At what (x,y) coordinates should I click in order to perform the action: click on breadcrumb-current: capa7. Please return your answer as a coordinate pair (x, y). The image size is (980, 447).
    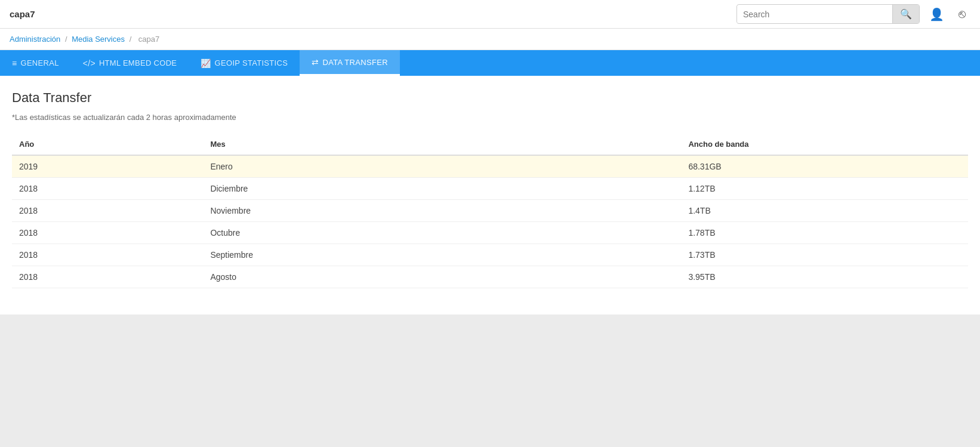
    Looking at the image, I should click on (149, 39).